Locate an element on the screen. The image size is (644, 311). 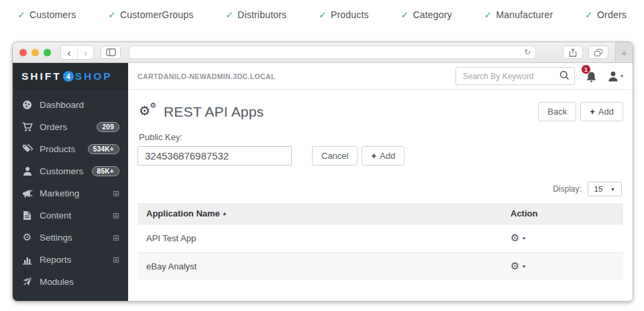
column-header-application-name: Application Name▲ is located at coordinates (319, 214).